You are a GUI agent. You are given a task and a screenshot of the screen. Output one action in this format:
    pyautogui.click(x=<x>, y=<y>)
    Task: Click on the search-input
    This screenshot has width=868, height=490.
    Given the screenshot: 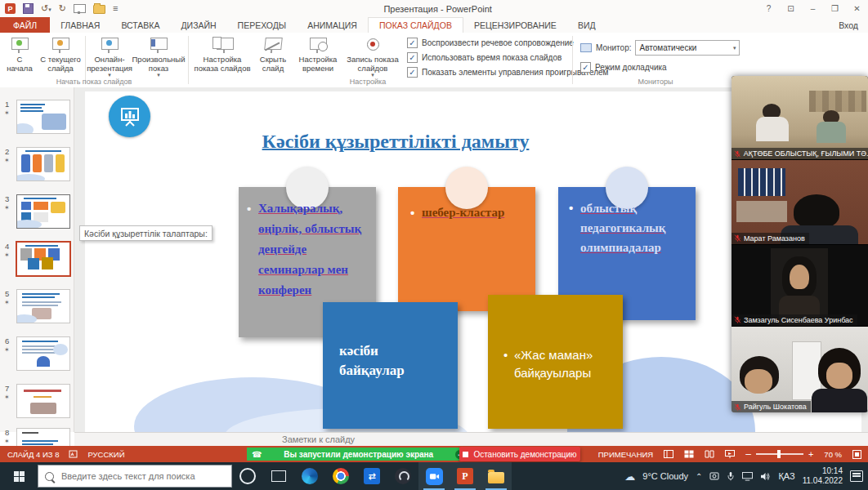 What is the action you would take?
    pyautogui.click(x=131, y=476)
    